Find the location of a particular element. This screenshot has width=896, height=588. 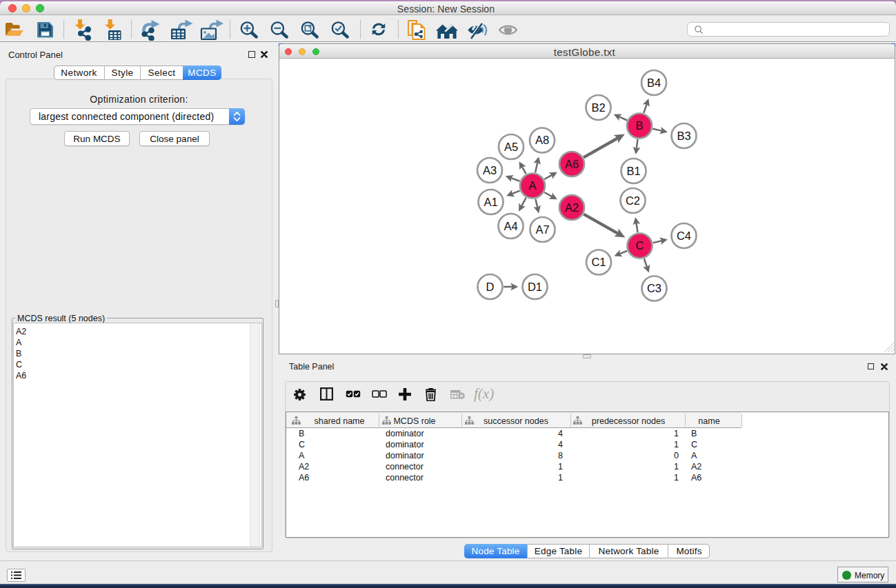

svg-text: B is located at coordinates (639, 125).